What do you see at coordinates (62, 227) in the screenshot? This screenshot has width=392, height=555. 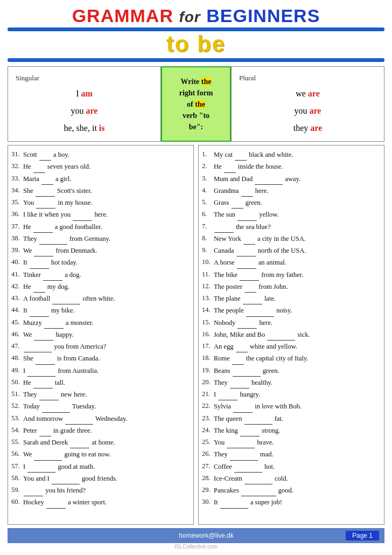 I see `exercise-text: He a good footballer.` at bounding box center [62, 227].